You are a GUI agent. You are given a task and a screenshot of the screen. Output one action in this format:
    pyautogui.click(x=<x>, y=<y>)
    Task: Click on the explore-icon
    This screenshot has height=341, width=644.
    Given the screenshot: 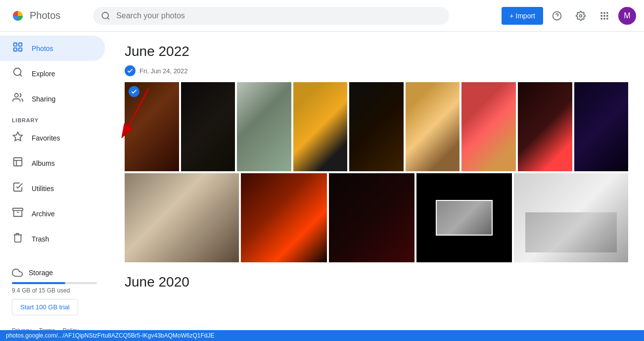 What is the action you would take?
    pyautogui.click(x=18, y=73)
    